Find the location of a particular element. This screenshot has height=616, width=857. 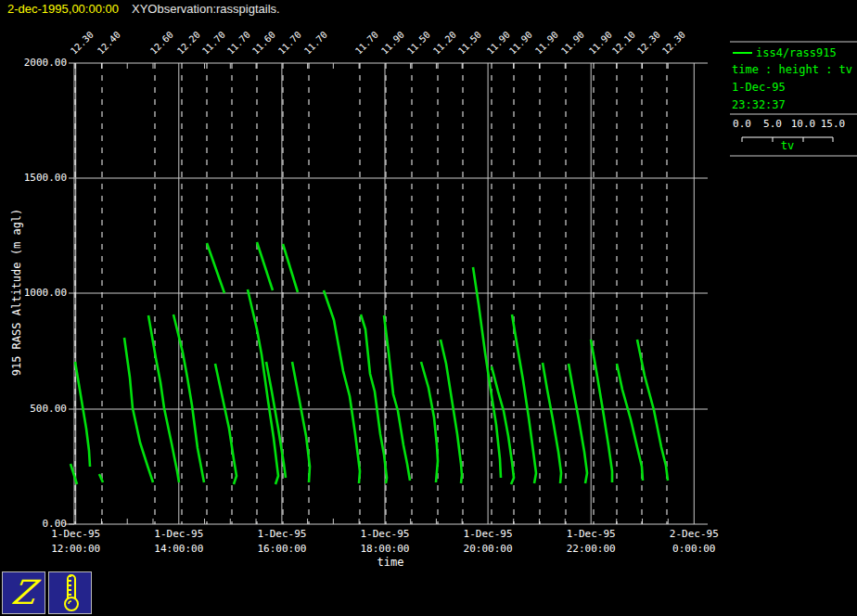

y-tick-label: 2000.00 is located at coordinates (39, 63).